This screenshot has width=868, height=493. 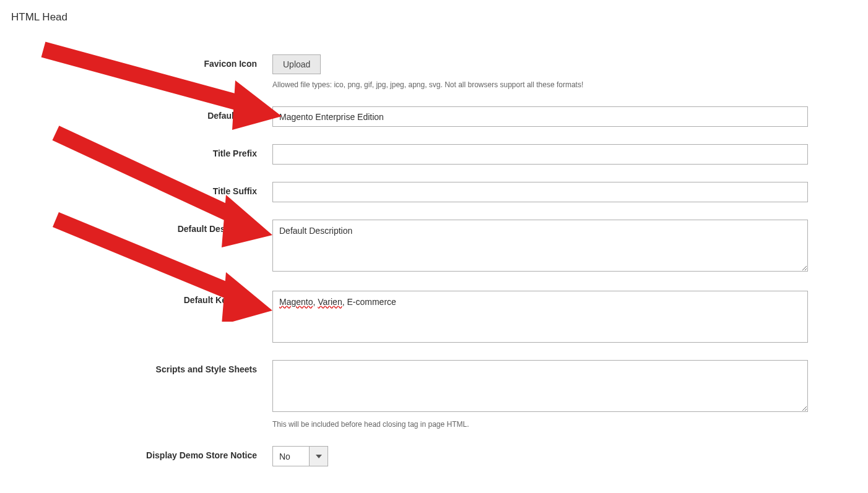 What do you see at coordinates (136, 298) in the screenshot?
I see `label-default-keywords: Default Keywords` at bounding box center [136, 298].